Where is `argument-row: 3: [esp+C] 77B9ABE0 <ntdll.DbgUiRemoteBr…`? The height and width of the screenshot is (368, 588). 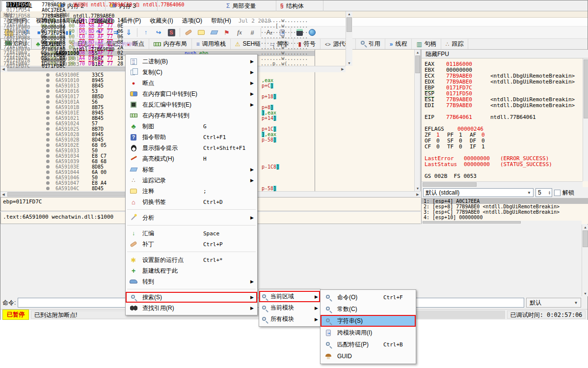 argument-row: 3: [esp+C] 77B9ABE0 <ntdll.DbgUiRemoteBr… is located at coordinates (505, 212).